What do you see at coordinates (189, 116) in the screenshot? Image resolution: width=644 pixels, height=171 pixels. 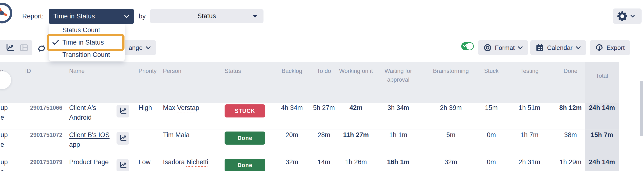 I see `person: Max Verstap` at bounding box center [189, 116].